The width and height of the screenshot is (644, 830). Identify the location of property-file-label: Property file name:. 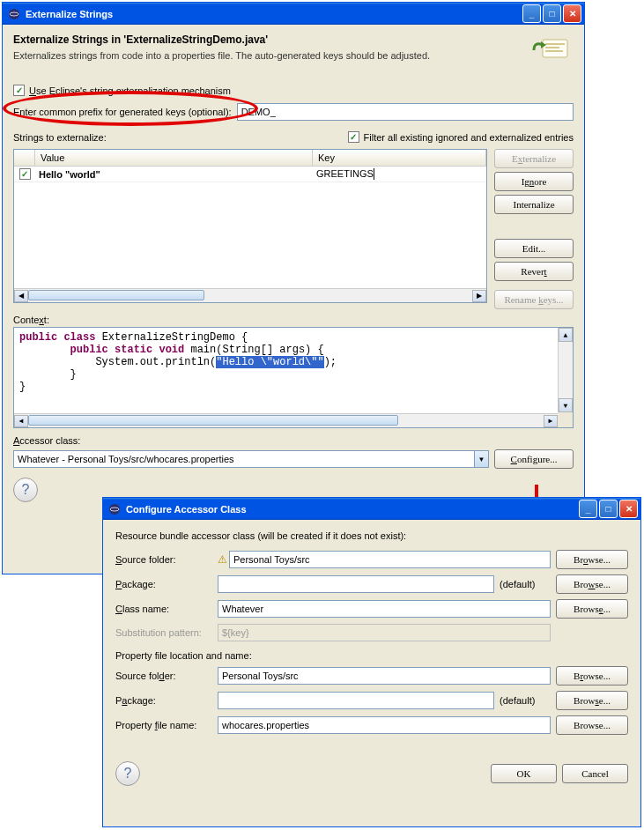
(164, 725).